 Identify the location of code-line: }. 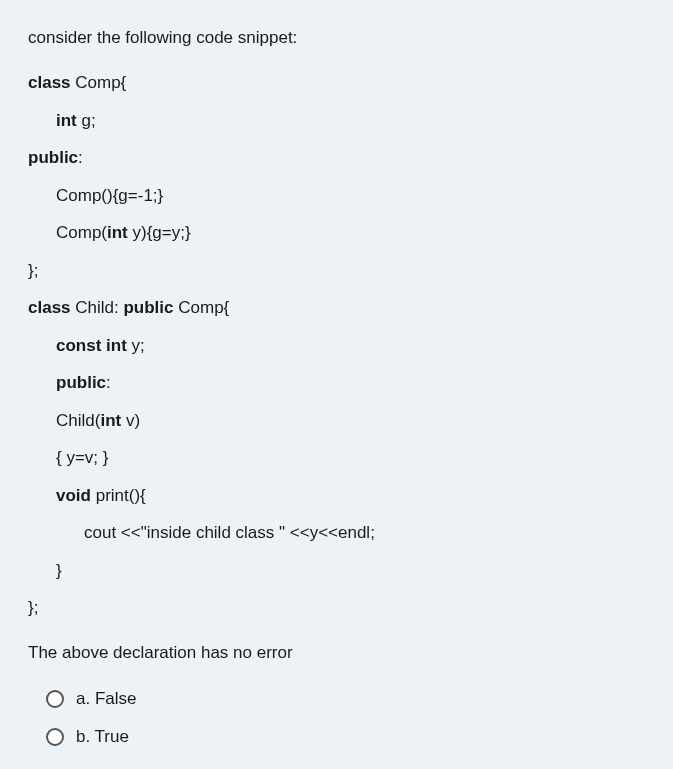
(336, 571).